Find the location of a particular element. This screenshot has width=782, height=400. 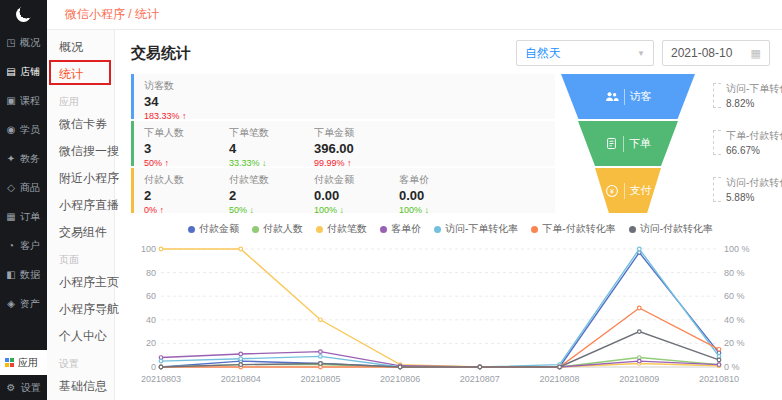

legend-item-6: 访问-付款转化率 is located at coordinates (671, 229).